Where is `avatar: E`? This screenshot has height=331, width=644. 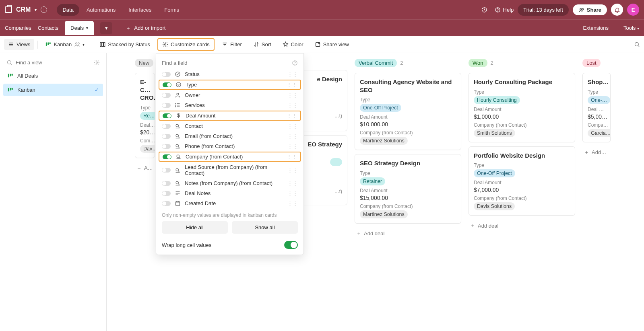 avatar: E is located at coordinates (633, 10).